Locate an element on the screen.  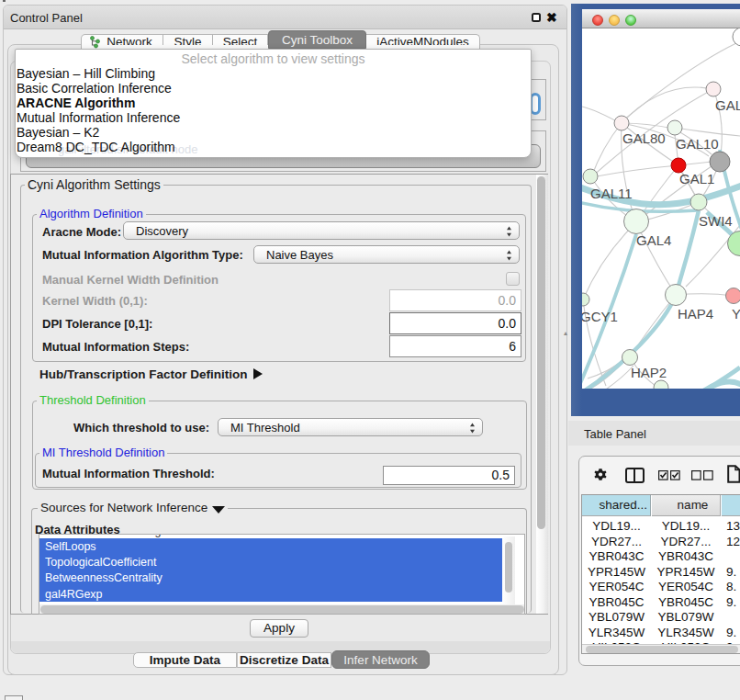
svg-text: Y is located at coordinates (736, 314).